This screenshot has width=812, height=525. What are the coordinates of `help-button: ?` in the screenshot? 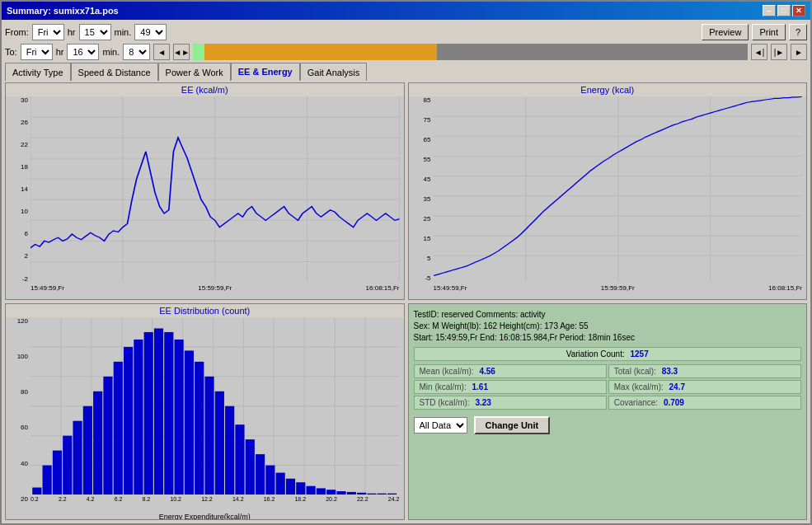 It's located at (798, 32).